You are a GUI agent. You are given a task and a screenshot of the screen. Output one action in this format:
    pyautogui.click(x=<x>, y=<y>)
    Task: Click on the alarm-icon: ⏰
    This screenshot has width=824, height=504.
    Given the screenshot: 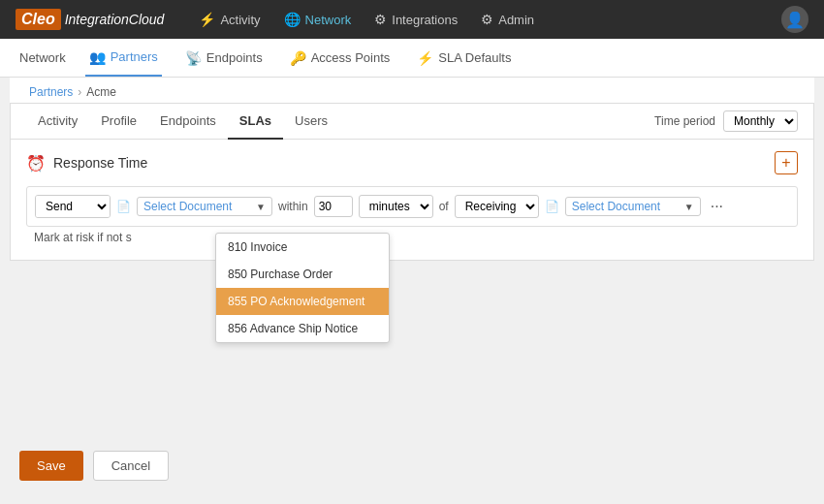 What is the action you would take?
    pyautogui.click(x=36, y=163)
    